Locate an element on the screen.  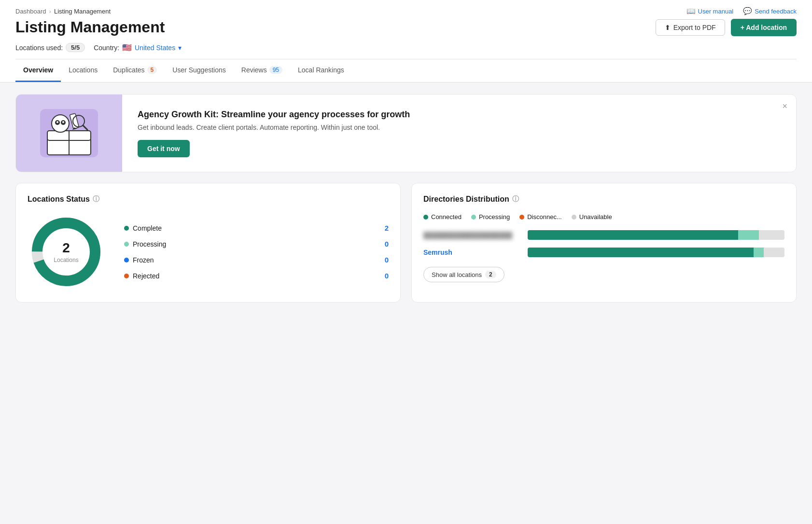
export-pdf-button: ⬆ Export to PDF is located at coordinates (690, 28).